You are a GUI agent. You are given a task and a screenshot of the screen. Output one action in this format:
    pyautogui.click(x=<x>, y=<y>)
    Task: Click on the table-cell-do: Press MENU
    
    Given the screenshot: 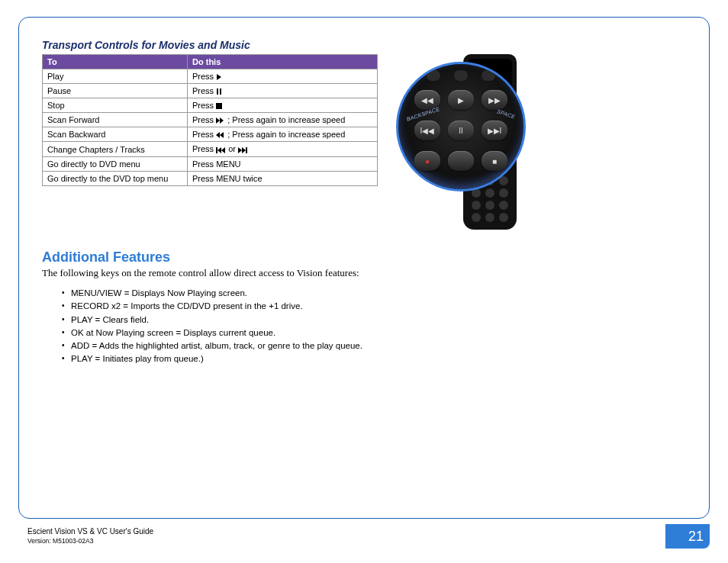 What is the action you would take?
    pyautogui.click(x=282, y=163)
    